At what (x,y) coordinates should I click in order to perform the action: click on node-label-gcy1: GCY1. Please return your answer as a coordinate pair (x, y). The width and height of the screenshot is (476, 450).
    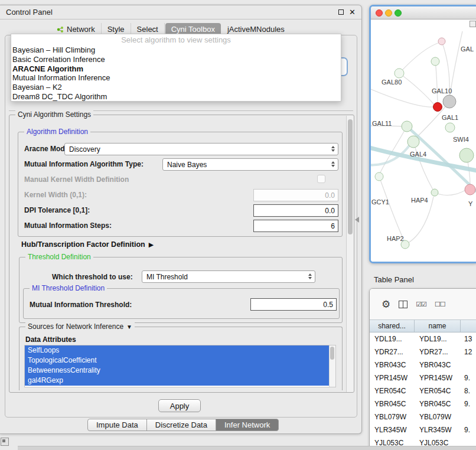
    Looking at the image, I should click on (380, 202).